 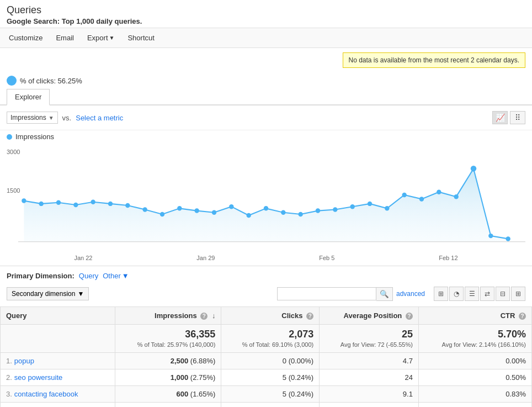 What do you see at coordinates (116, 276) in the screenshot?
I see `other-dropdown: Other ▼` at bounding box center [116, 276].